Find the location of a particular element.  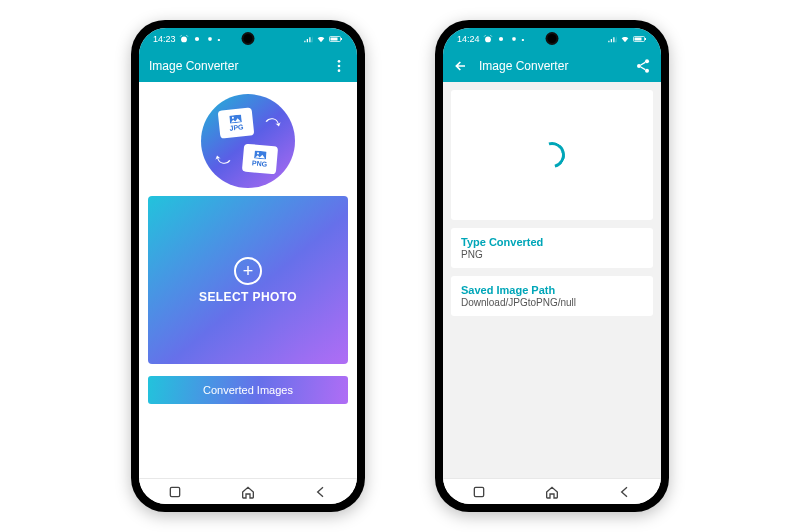

status-left-cluster: 14:24 • is located at coordinates (490, 39).